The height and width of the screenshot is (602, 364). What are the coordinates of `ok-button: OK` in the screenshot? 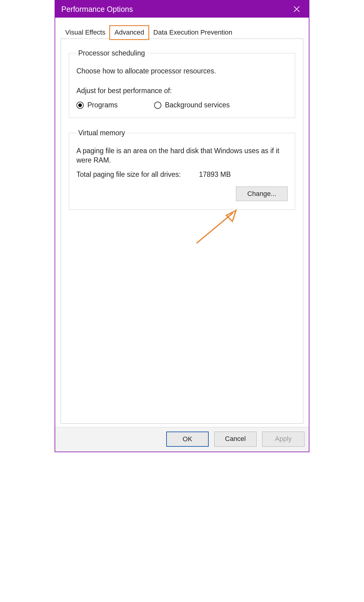 It's located at (187, 439).